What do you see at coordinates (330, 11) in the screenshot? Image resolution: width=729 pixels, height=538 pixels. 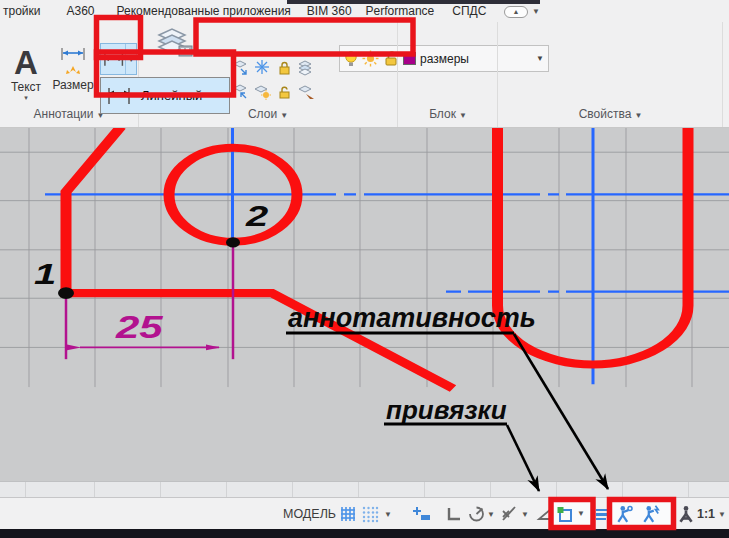 I see `menu-item-bim360: BIM 360` at bounding box center [330, 11].